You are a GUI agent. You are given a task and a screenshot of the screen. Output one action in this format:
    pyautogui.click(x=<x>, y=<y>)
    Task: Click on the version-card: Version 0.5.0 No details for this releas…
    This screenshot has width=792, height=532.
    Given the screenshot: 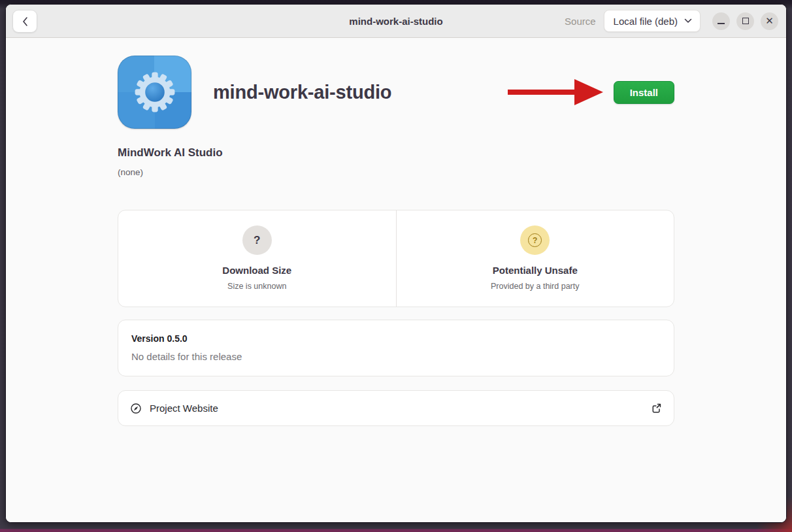 What is the action you would take?
    pyautogui.click(x=396, y=348)
    